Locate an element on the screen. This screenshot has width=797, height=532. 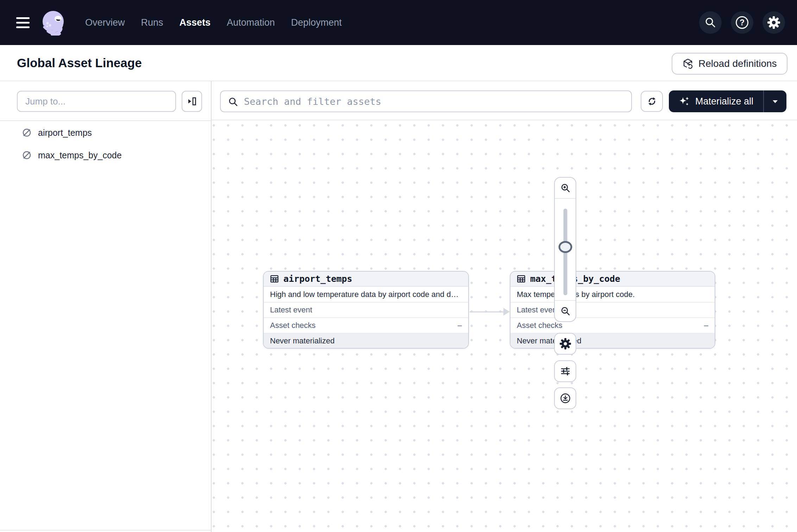
materialize-all-split-button: Materialize all is located at coordinates (728, 101).